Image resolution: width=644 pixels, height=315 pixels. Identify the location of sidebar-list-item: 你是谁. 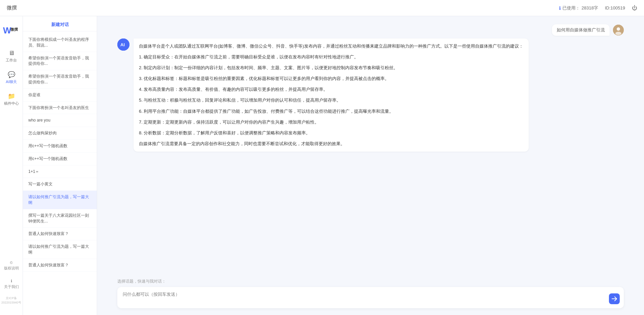
(60, 95).